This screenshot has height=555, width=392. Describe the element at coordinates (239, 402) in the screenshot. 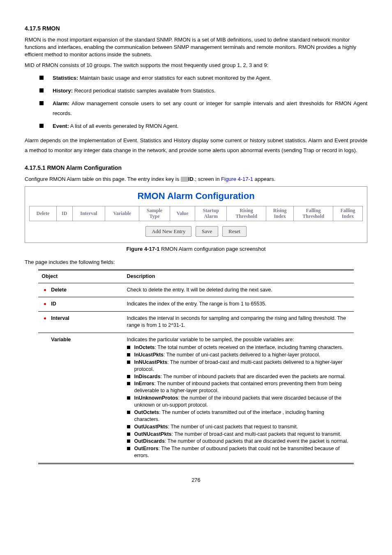

I see `list-item: InUnknownProtos: the number of the inbou…` at that location.